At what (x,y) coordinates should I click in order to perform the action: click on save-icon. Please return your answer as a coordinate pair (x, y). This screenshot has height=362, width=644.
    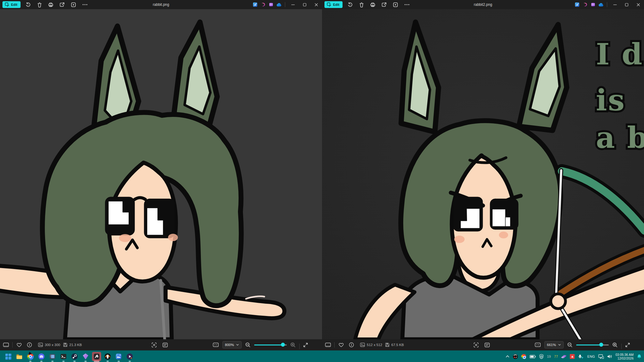
    Looking at the image, I should click on (387, 345).